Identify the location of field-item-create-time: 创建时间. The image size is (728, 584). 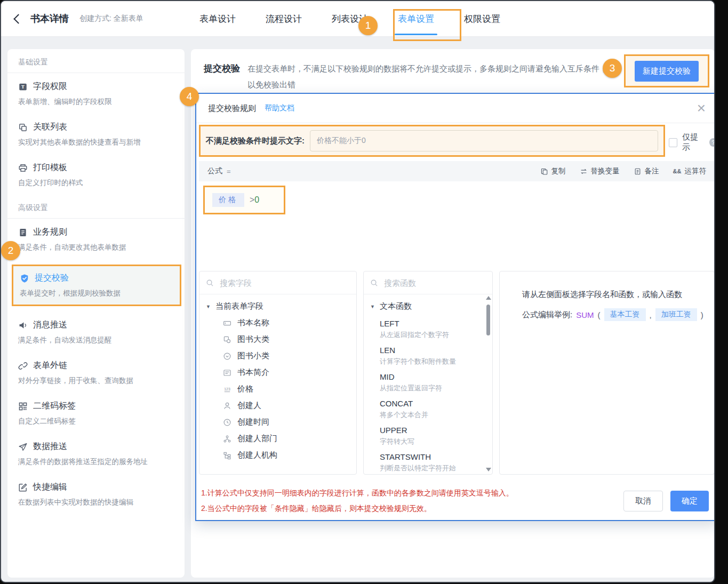
(278, 422).